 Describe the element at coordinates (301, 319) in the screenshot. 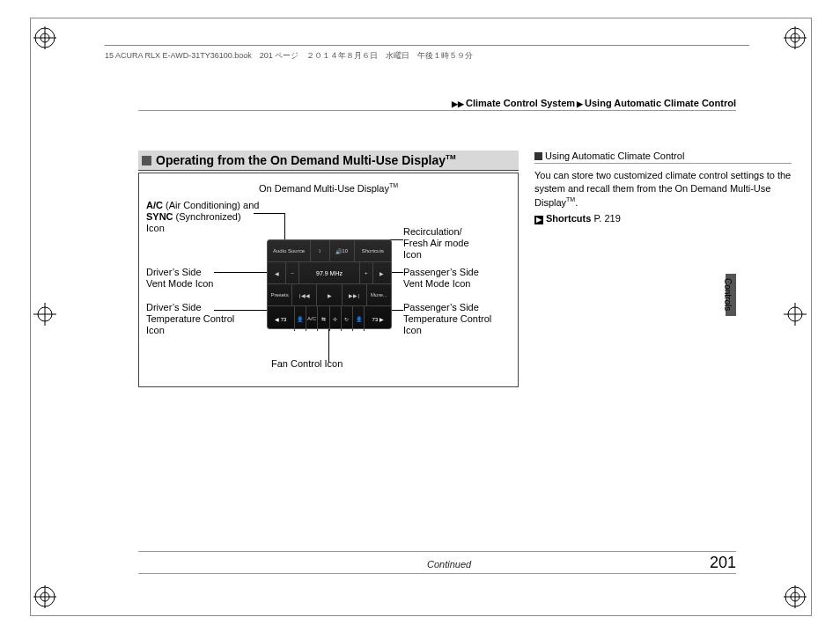

I see `driver-vent-icon: 👤` at that location.